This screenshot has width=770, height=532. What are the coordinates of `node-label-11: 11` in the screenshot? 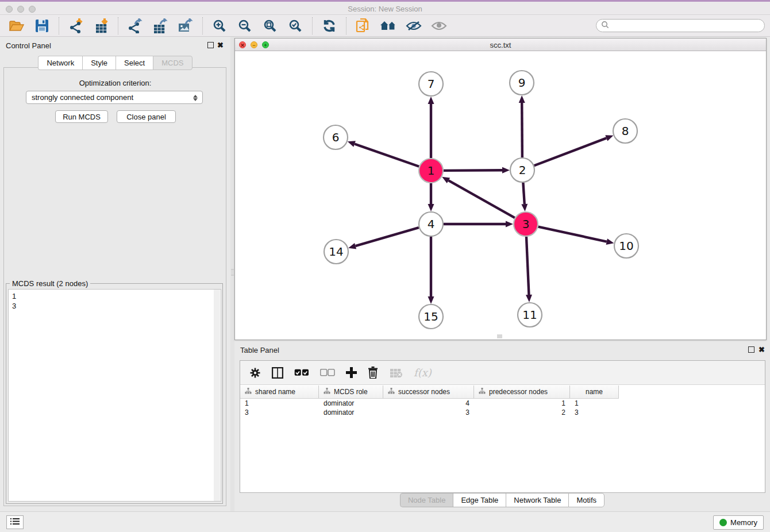 It's located at (530, 315).